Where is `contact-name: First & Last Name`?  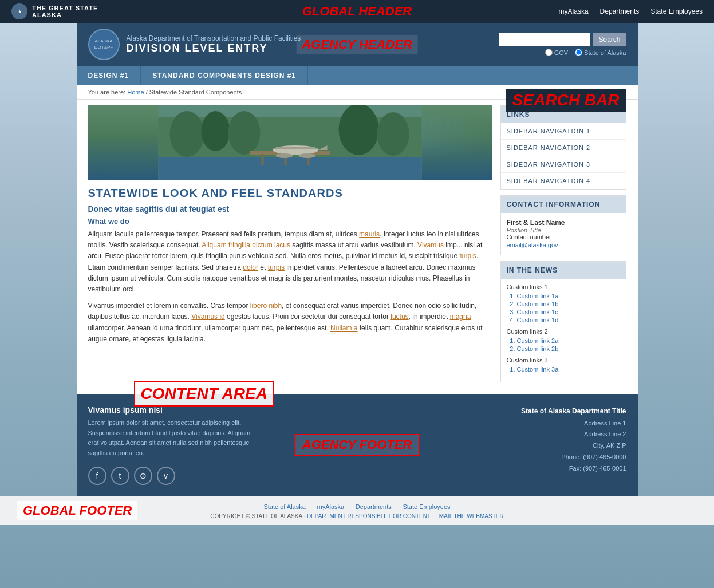 contact-name: First & Last Name is located at coordinates (563, 223).